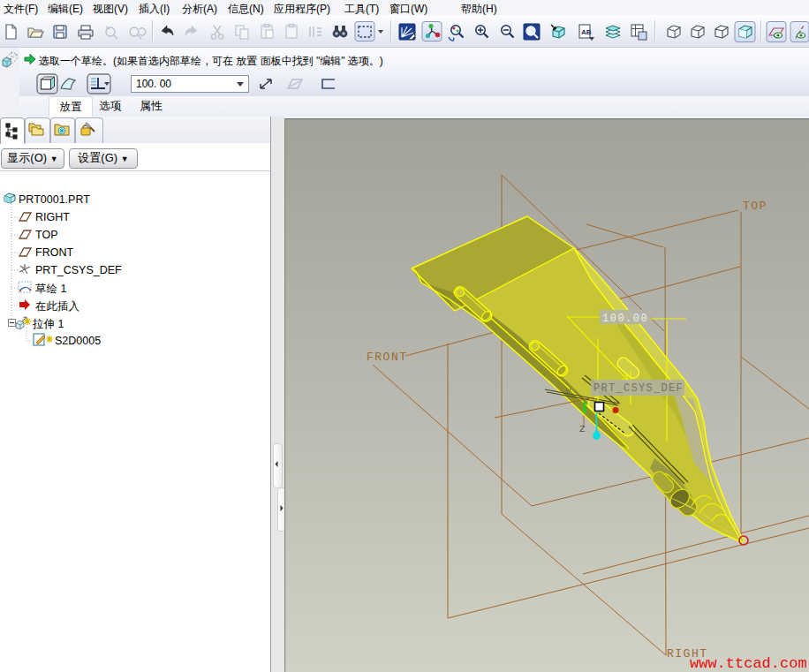  I want to click on svg-text: Z, so click(583, 429).